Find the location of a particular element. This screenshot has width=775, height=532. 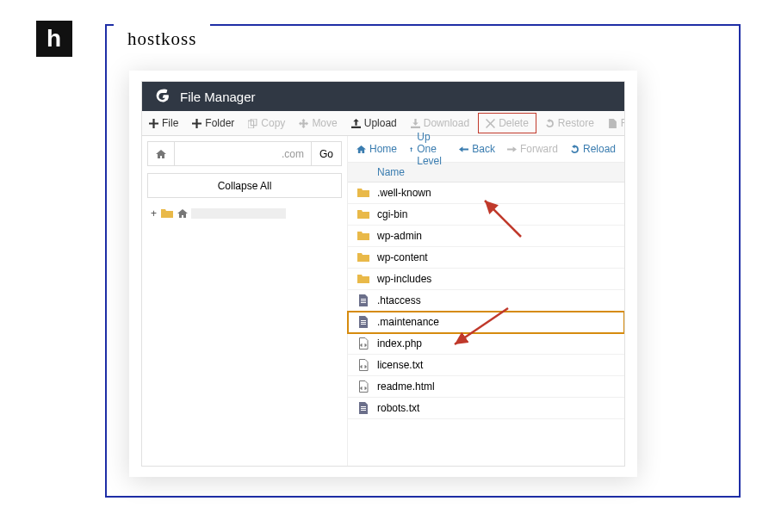

page-title: File Manager is located at coordinates (218, 96).